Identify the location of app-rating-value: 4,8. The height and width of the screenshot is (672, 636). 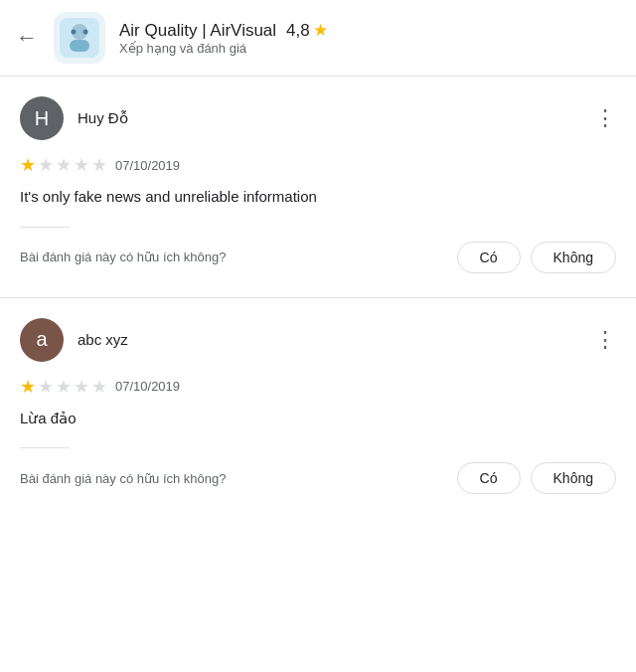
(298, 31).